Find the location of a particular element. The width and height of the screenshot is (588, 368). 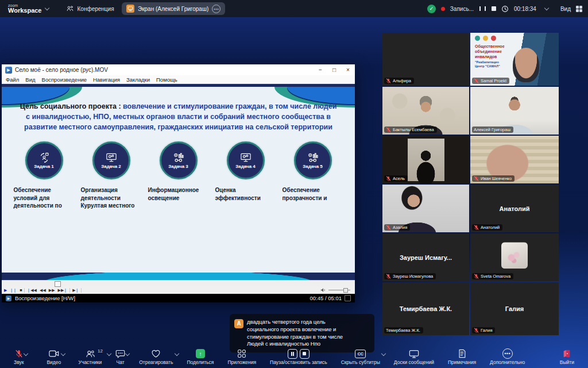

seek-bar is located at coordinates (178, 283).